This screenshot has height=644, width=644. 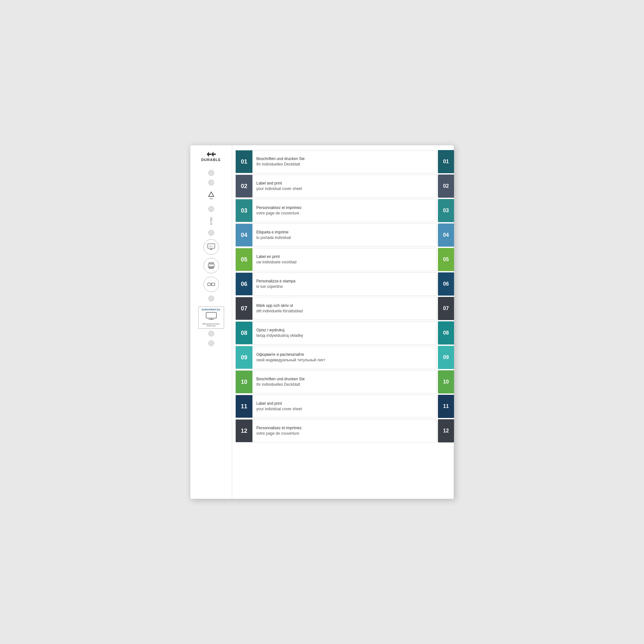 I want to click on tab-text-08: Opisz i wydrukuj twoją indywidualną okła…, so click(x=344, y=333).